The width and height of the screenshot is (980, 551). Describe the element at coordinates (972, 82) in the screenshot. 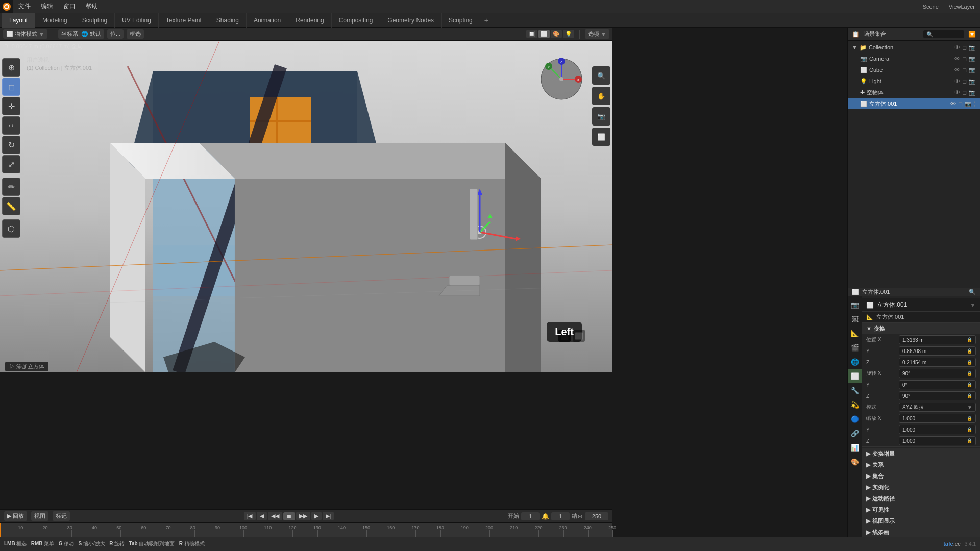

I see `light-render-icon: 📷` at that location.